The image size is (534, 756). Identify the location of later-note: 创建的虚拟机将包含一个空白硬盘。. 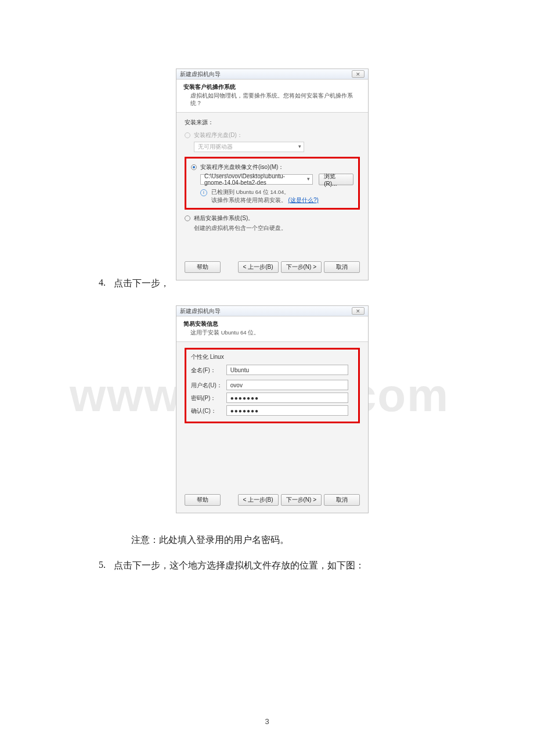
(277, 229).